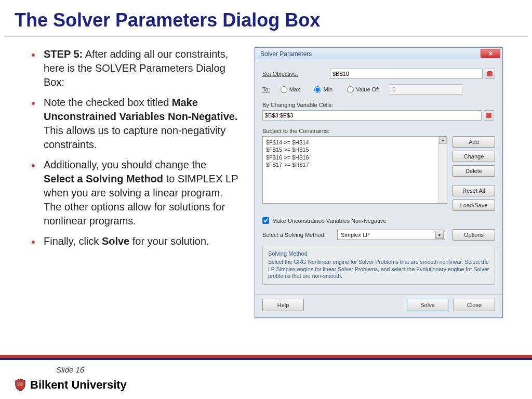  Describe the element at coordinates (266, 377) in the screenshot. I see `slide-footer: Slide 16 Bilkent University` at that location.